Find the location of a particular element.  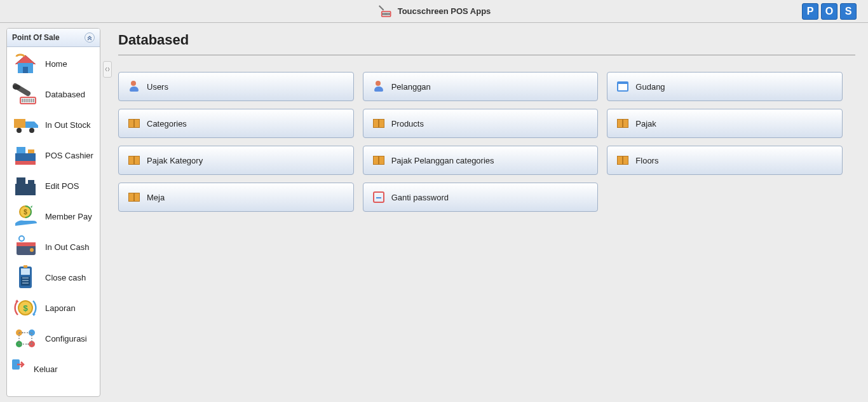

page-title: Databased is located at coordinates (487, 43).